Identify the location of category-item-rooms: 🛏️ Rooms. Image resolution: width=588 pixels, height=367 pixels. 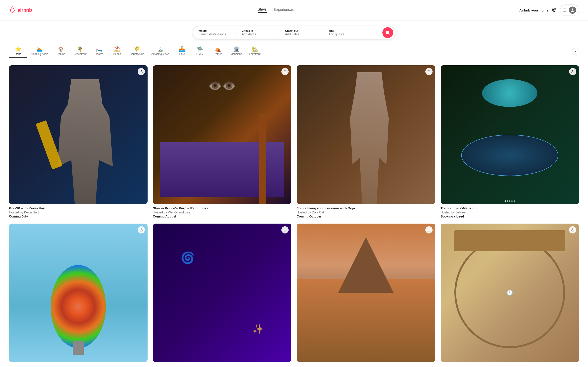
(99, 51).